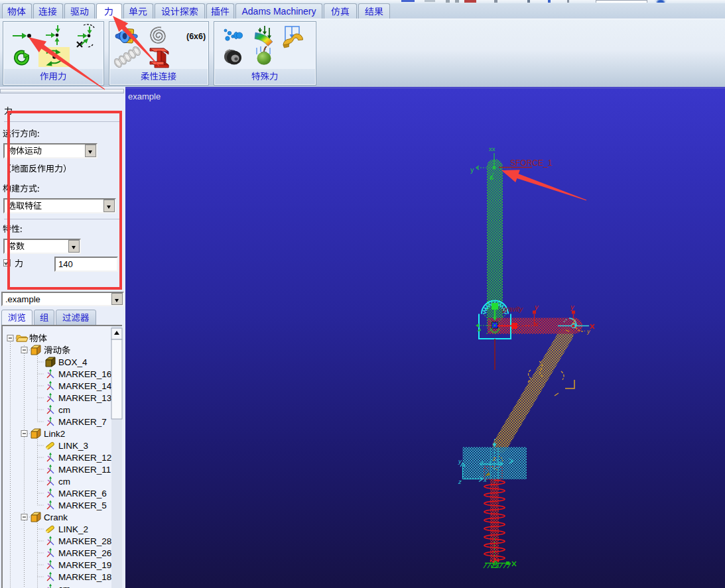  What do you see at coordinates (82, 493) in the screenshot?
I see `svg-text: MARKER_6` at bounding box center [82, 493].